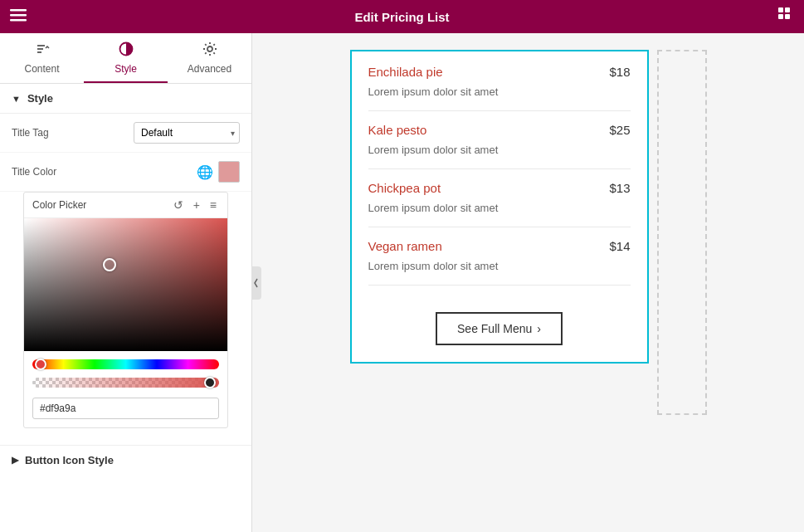  Describe the element at coordinates (110, 265) in the screenshot. I see `gradient-cursor` at that location.